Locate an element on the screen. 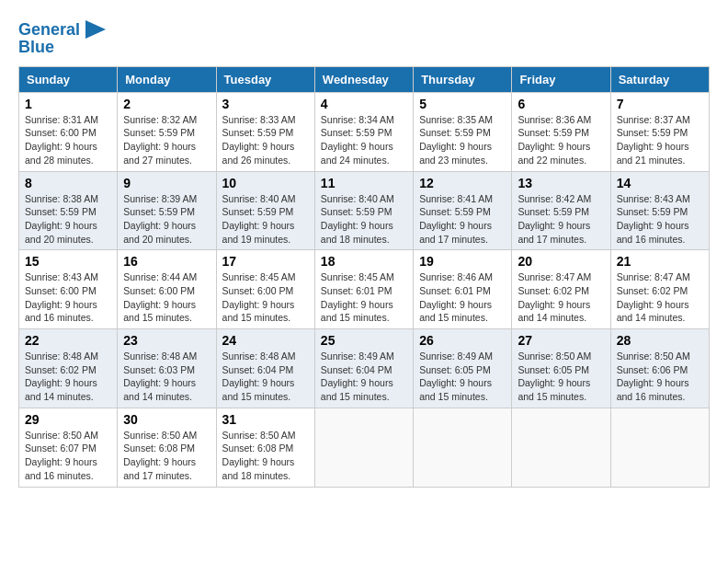  day-info: Sunrise: 8:48 AMSunset: 6:04 PMDaylight:… is located at coordinates (266, 377).